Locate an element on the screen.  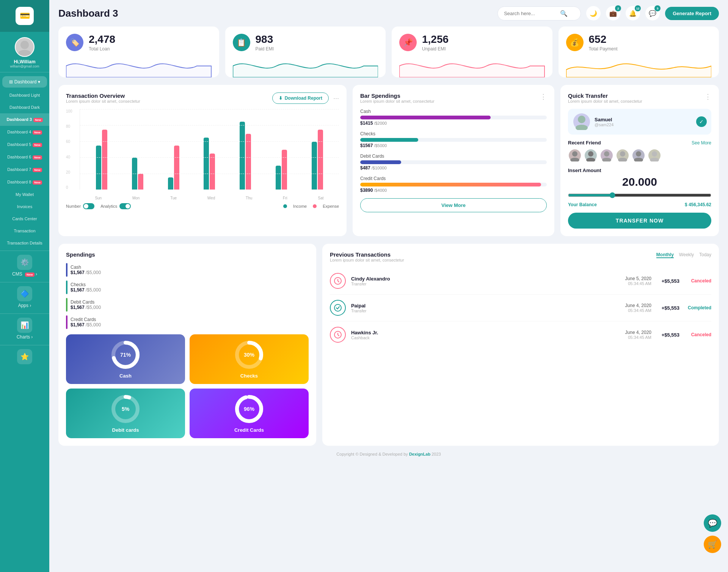
transfer-now-button: TRANSFER NOW is located at coordinates (640, 221).